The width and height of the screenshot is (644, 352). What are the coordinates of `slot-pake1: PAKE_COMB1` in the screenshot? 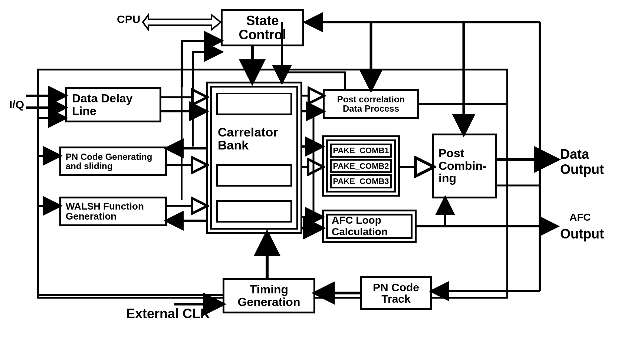 It's located at (361, 151).